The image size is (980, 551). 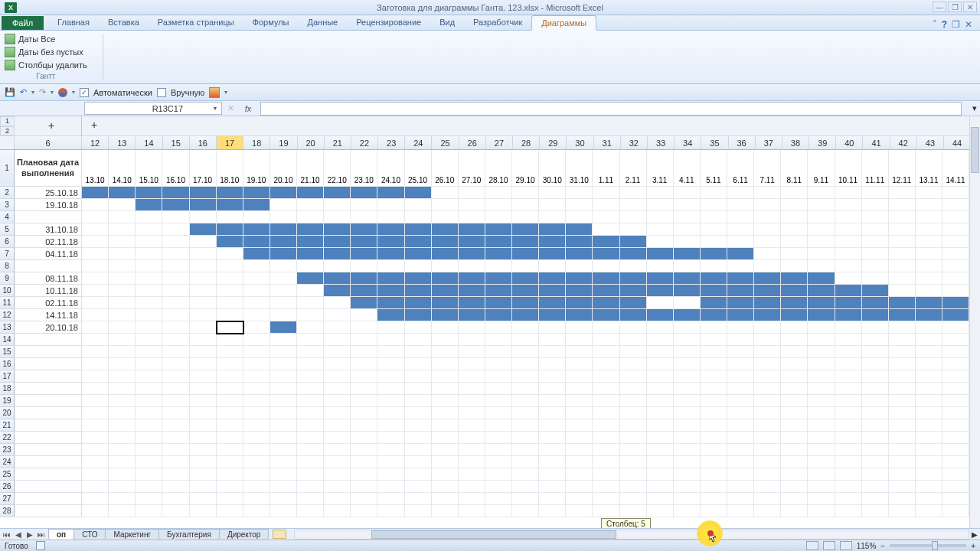 What do you see at coordinates (149, 340) in the screenshot?
I see `cell-r14-c2` at bounding box center [149, 340].